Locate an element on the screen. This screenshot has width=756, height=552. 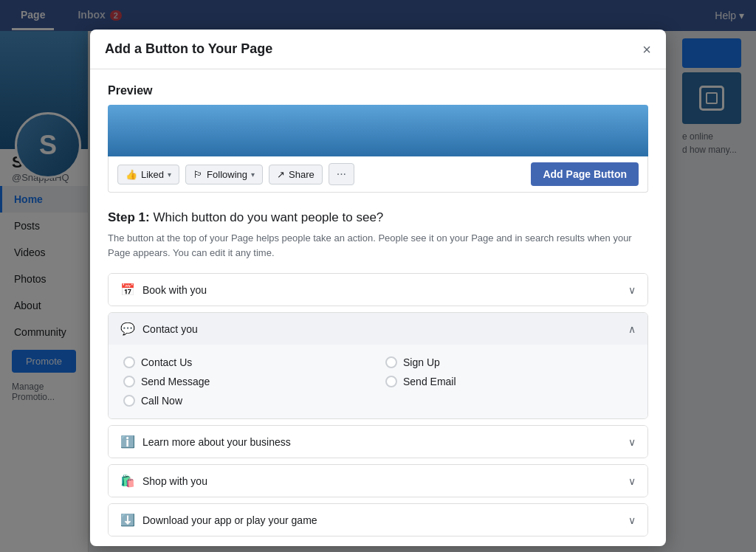
step-description: The button at the top of your Page helps… is located at coordinates (378, 245).